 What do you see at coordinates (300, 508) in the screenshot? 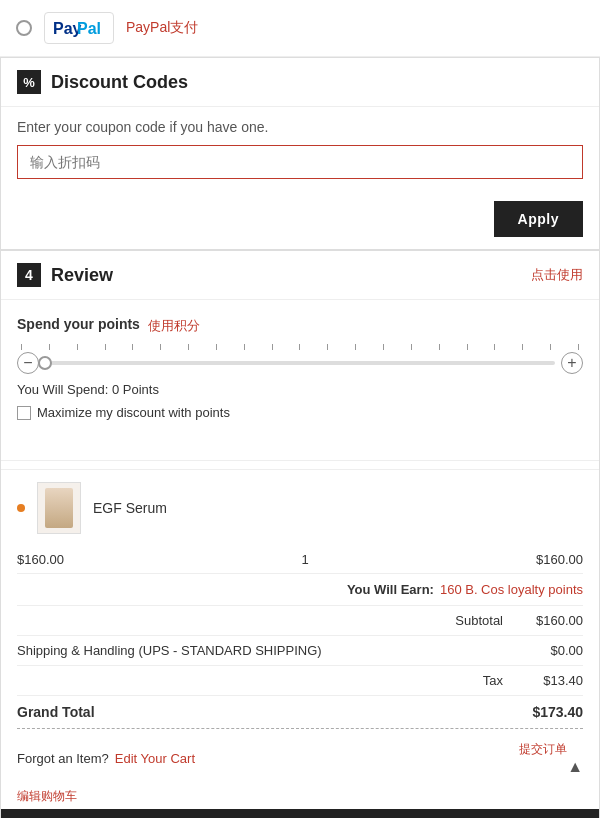
I see `product-row: EGF Serum` at bounding box center [300, 508].